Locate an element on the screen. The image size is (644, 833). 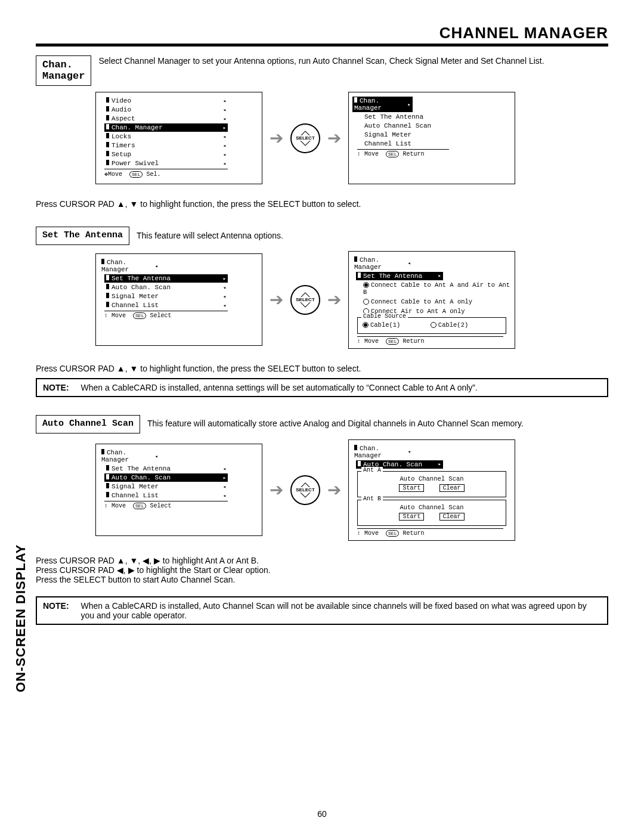
osd-cm2-item-set-antenna: Set The Antenna▸ is located at coordinates (166, 278).